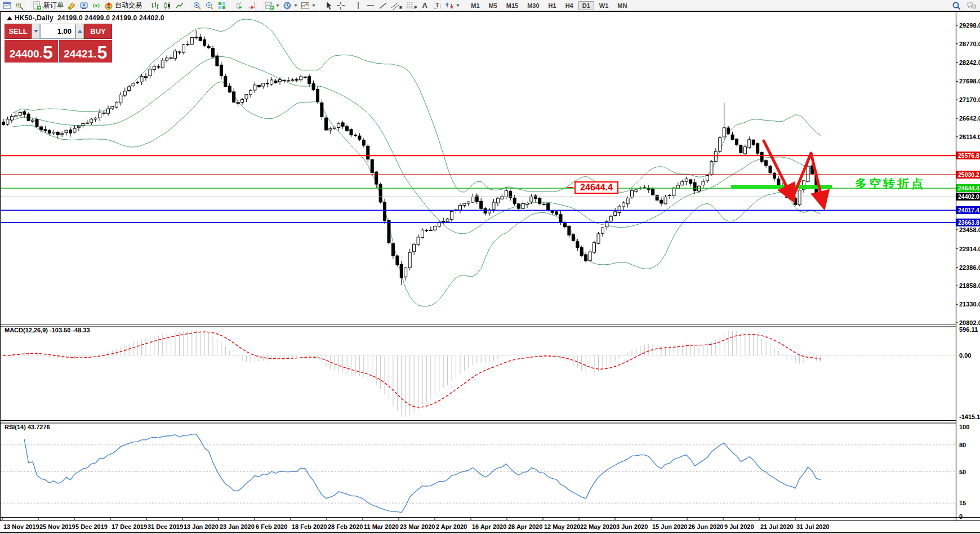 This screenshot has width=980, height=534. I want to click on horizontal-line-button, so click(371, 6).